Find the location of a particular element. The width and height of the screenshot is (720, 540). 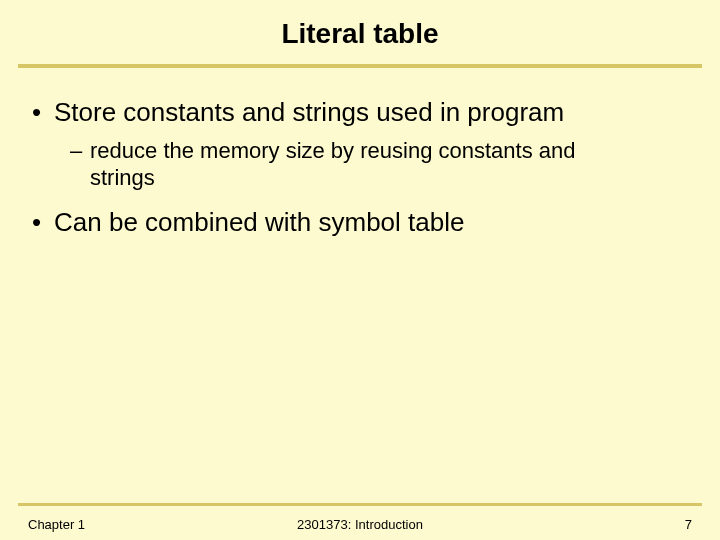

footer-rule is located at coordinates (360, 504).